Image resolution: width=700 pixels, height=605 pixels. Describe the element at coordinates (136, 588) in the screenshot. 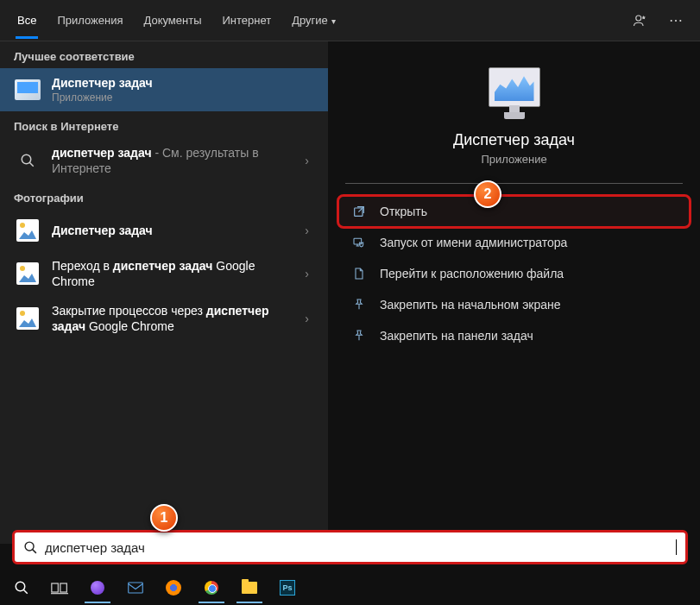

I see `taskbar-mail-icon` at that location.